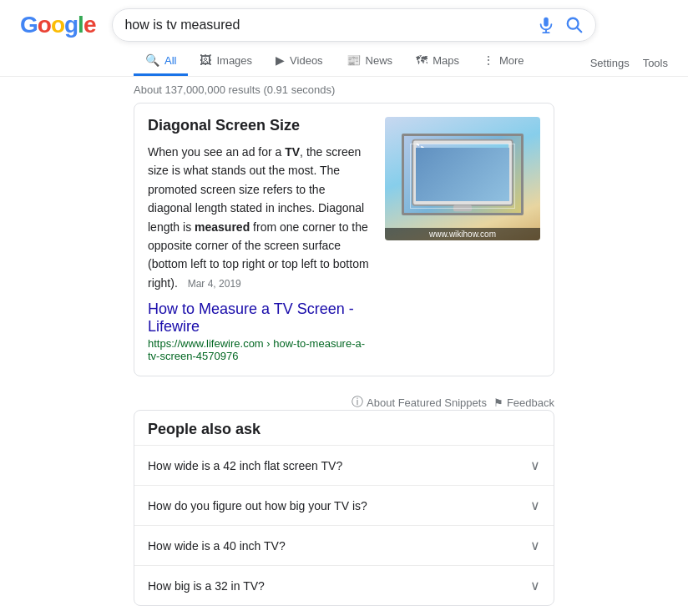  I want to click on tab-maps-label: Maps, so click(446, 60).